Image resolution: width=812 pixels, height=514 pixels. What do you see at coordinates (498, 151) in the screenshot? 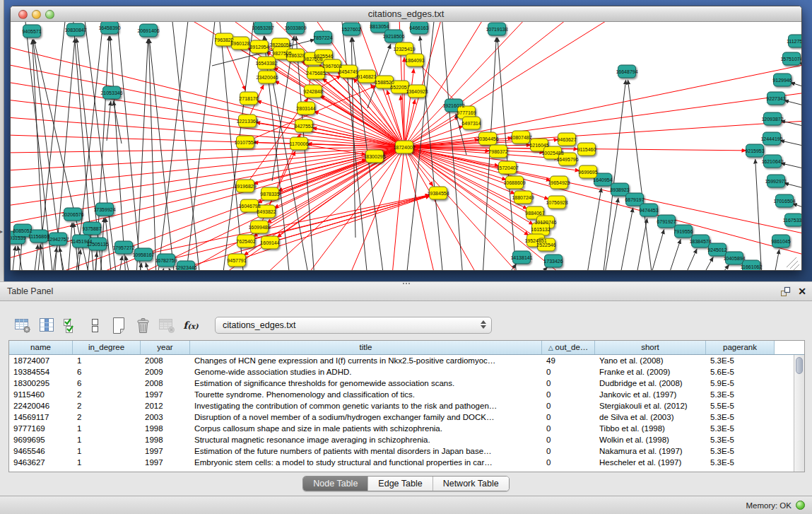
I see `network-node-label: 7986372` at bounding box center [498, 151].